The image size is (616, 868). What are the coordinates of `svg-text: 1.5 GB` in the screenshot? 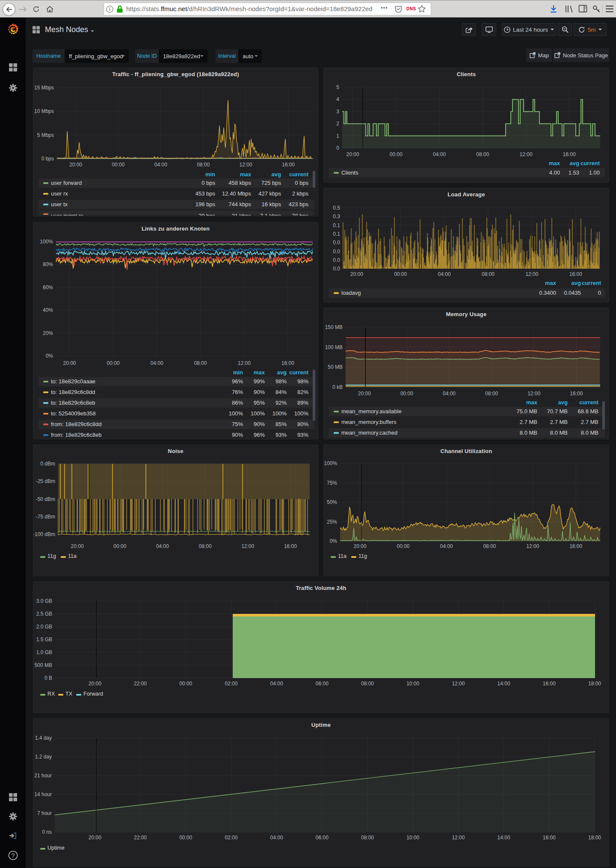 It's located at (44, 640).